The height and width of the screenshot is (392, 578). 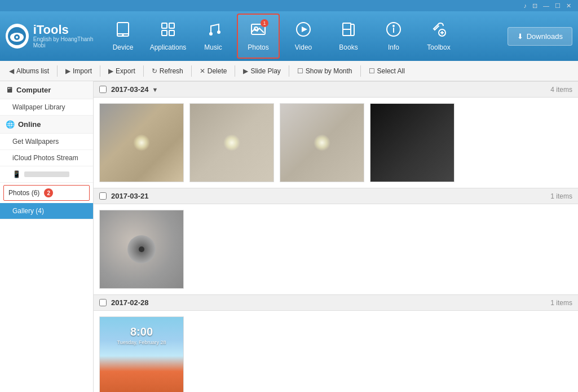 I want to click on date-group-2017-03-24: 2017-03-24 ▼ 4 items, so click(x=336, y=89).